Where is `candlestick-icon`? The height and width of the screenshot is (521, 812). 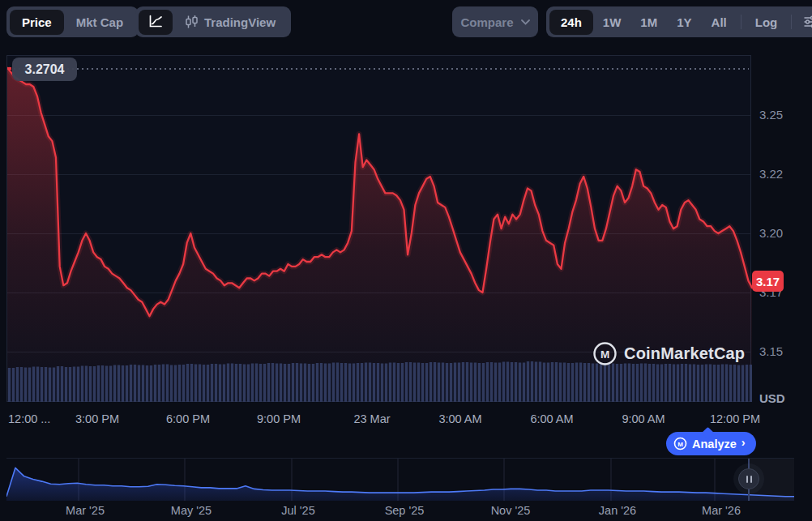
candlestick-icon is located at coordinates (191, 22).